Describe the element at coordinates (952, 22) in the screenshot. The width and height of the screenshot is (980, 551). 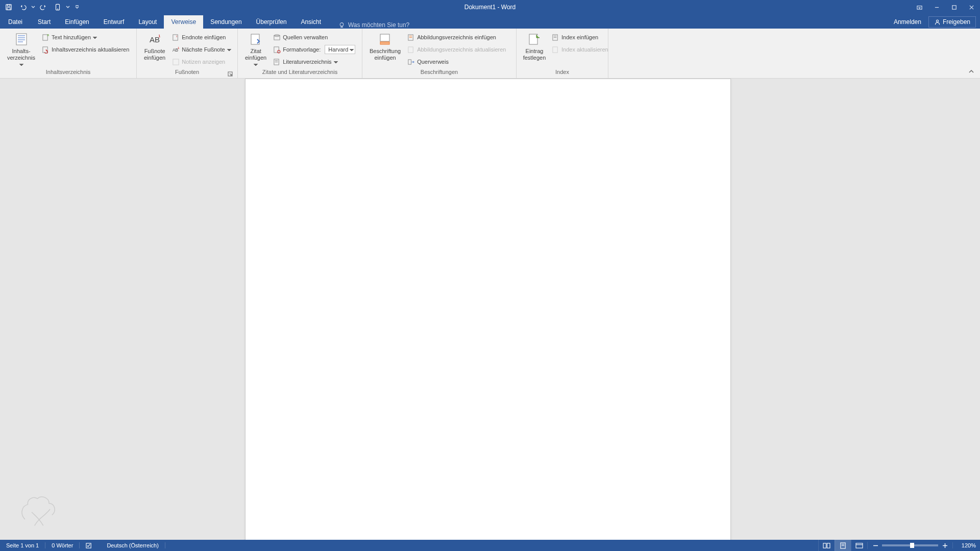
I see `share-button: Freigeben` at that location.